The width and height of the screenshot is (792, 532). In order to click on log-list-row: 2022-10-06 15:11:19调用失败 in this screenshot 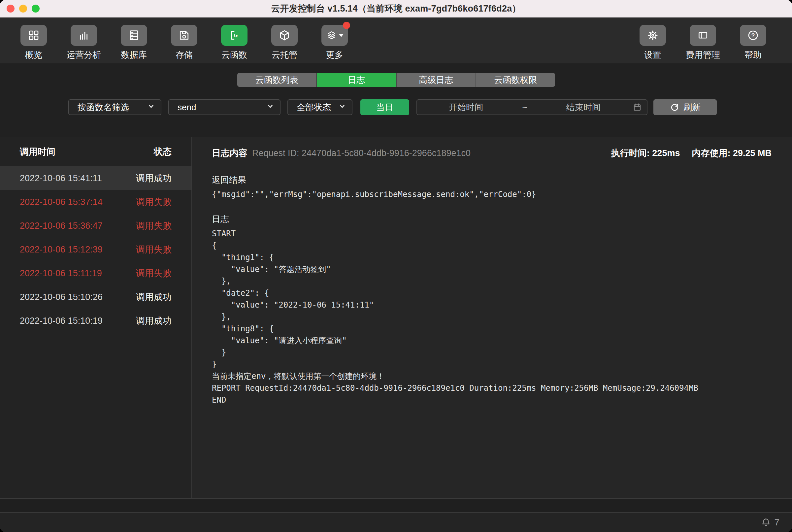, I will do `click(96, 273)`.